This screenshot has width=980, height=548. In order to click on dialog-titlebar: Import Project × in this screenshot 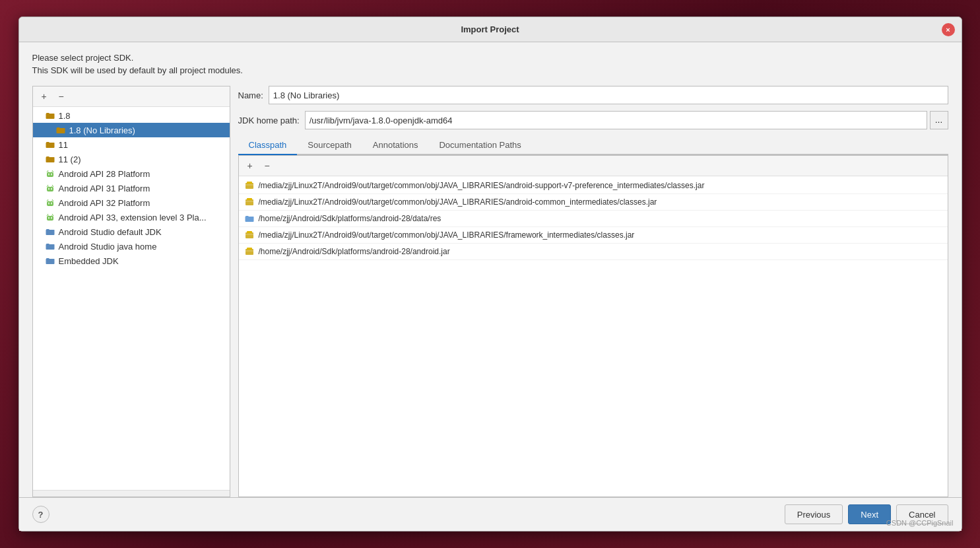, I will do `click(490, 30)`.